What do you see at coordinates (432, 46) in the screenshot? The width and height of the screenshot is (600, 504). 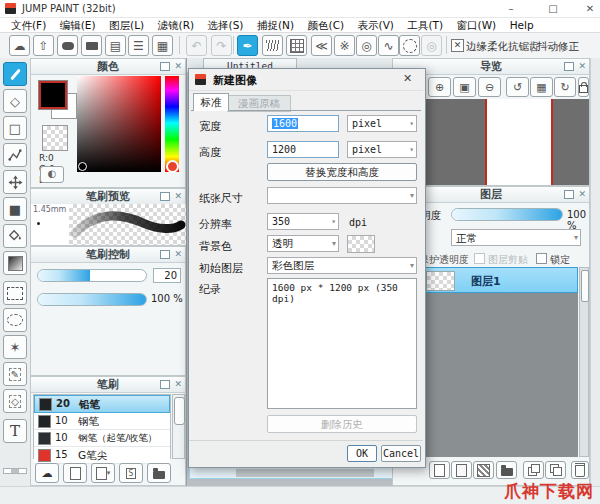 I see `concentric-circle2-icon: ◎` at bounding box center [432, 46].